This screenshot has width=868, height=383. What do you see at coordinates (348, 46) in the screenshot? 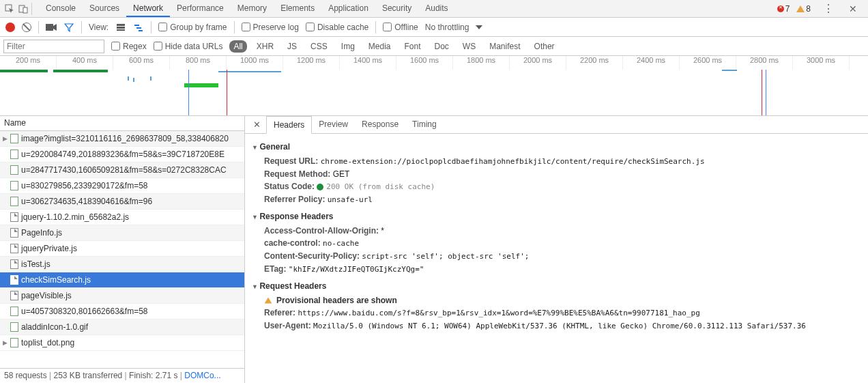
I see `type-filter-img: Img` at bounding box center [348, 46].